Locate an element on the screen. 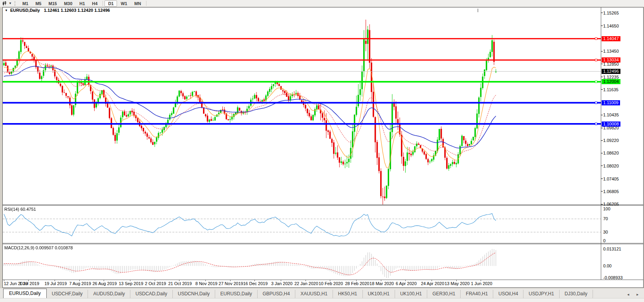 The image size is (644, 302). price-tick-label: 1.08620 is located at coordinates (611, 153).